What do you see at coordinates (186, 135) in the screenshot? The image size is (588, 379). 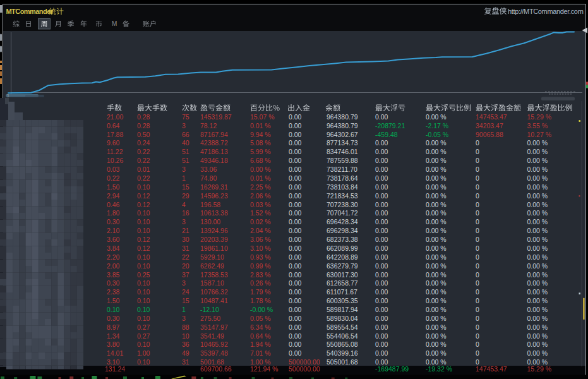 I see `svg-text: 66` at bounding box center [186, 135].